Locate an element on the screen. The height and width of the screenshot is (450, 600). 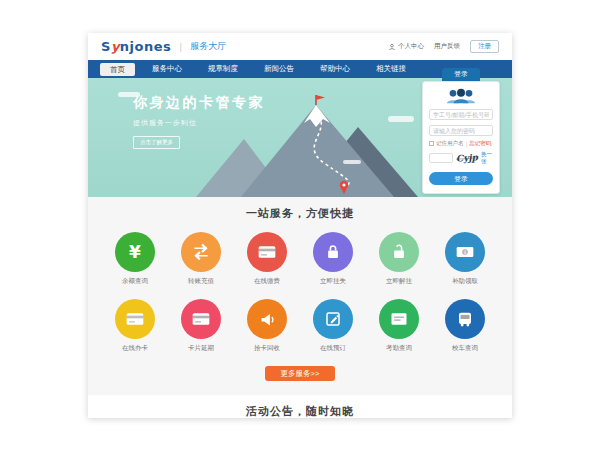
service-label: 立即解挂 is located at coordinates (399, 282).